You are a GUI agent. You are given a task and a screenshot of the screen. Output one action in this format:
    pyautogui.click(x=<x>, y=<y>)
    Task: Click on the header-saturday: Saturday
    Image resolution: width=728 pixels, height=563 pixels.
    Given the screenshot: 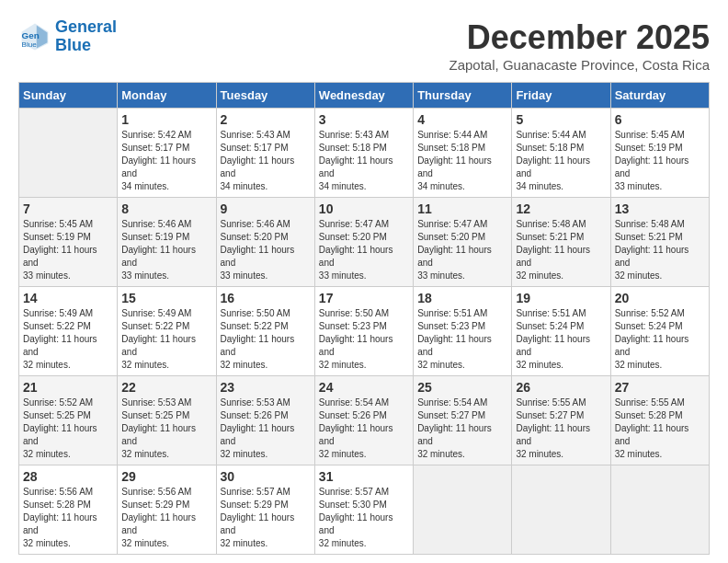 What is the action you would take?
    pyautogui.click(x=660, y=96)
    